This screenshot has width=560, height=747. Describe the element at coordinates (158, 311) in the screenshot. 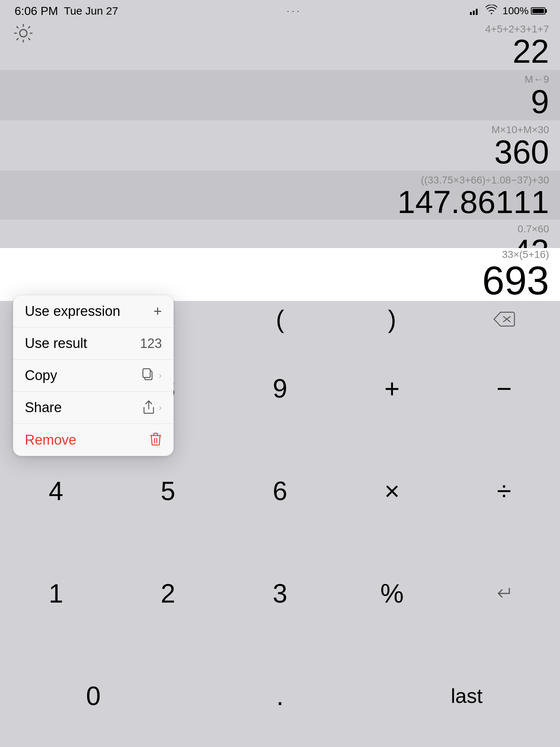

I see `use-expression-icon: +` at that location.